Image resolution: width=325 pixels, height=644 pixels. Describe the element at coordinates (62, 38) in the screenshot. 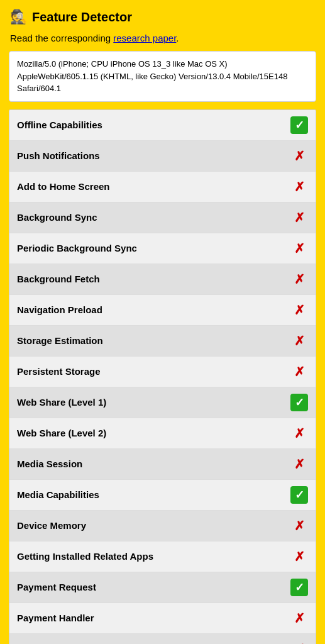

I see `subtitle-text: Read the corresponding` at that location.